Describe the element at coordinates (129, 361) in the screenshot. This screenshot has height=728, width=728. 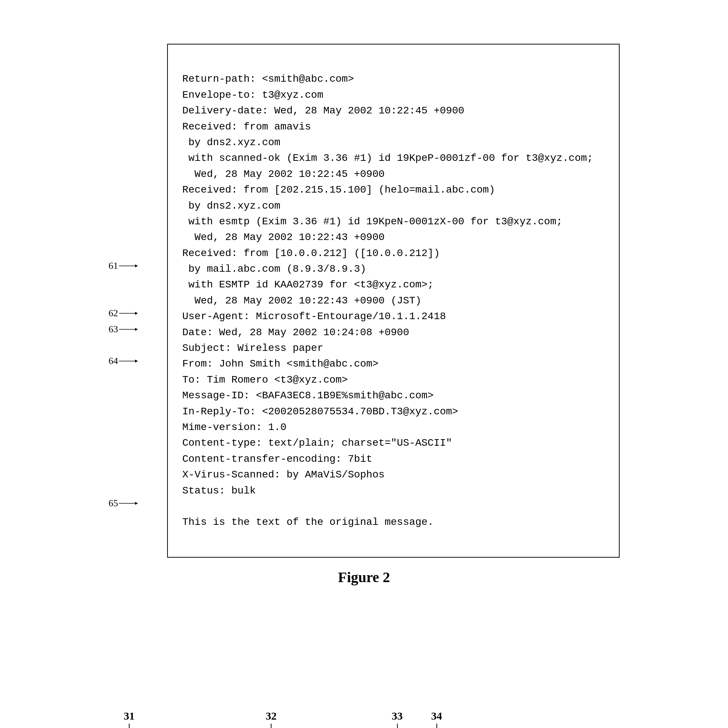
I see `annotation-64-arrow` at that location.